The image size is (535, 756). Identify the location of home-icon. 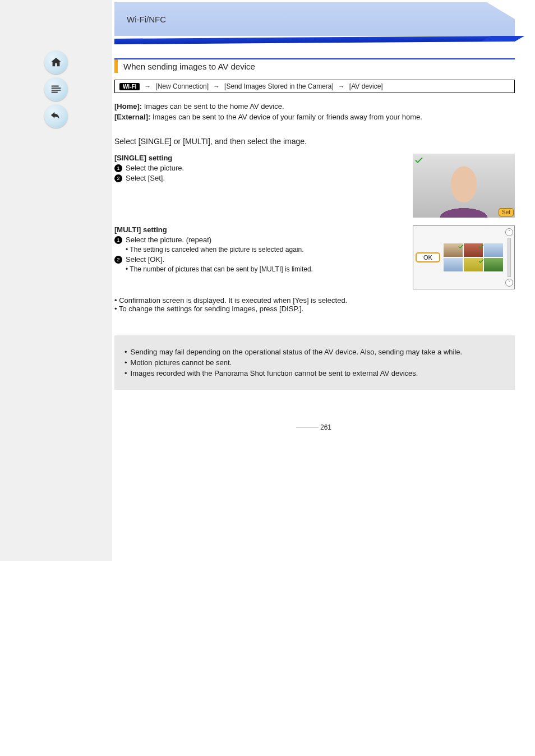
(56, 62).